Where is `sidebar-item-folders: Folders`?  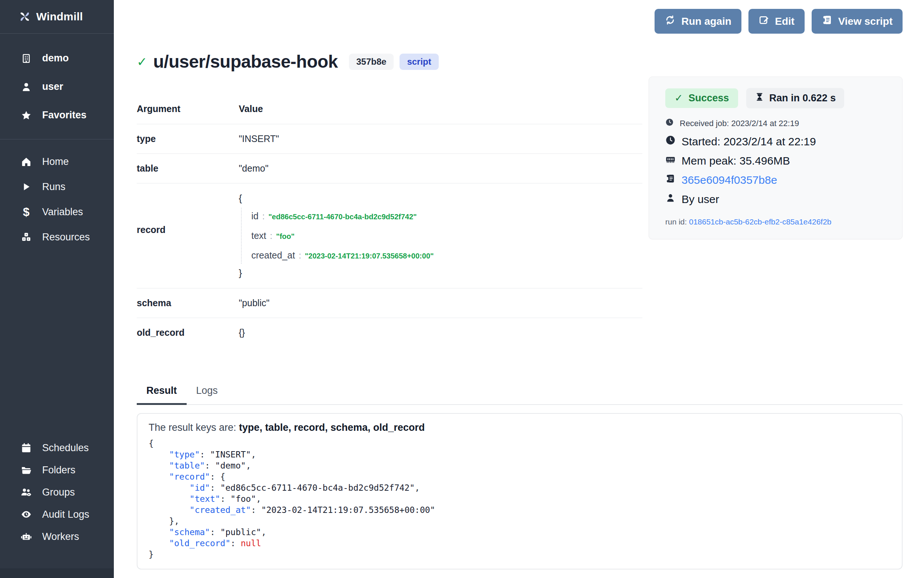 sidebar-item-folders: Folders is located at coordinates (67, 470).